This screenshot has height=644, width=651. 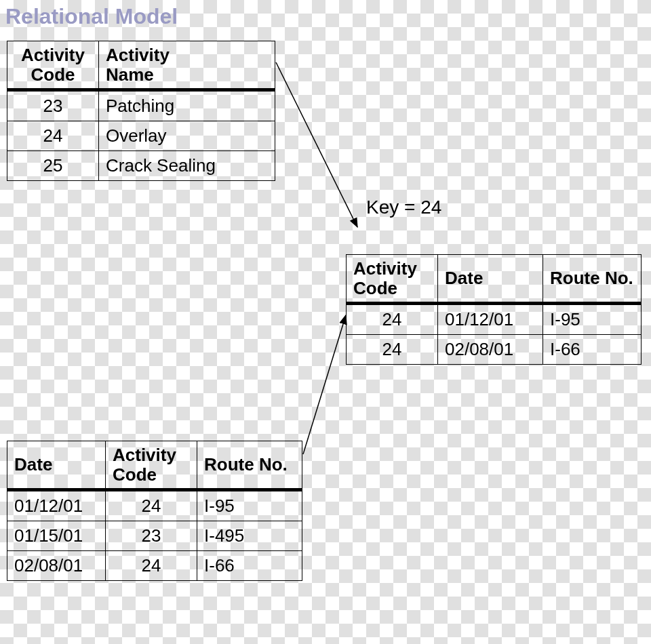 I want to click on table-row: 24 01/12/01 I-95, so click(x=494, y=319).